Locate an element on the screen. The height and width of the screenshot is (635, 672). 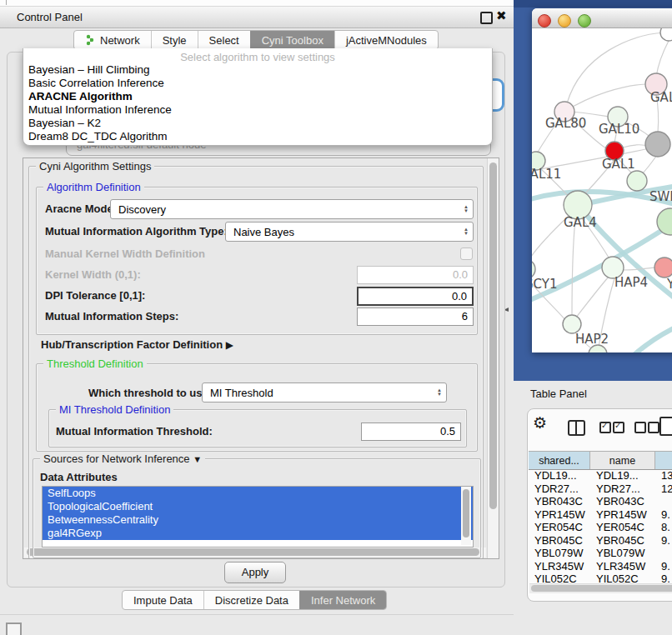
tab-label: jActiveMNodules is located at coordinates (387, 40).